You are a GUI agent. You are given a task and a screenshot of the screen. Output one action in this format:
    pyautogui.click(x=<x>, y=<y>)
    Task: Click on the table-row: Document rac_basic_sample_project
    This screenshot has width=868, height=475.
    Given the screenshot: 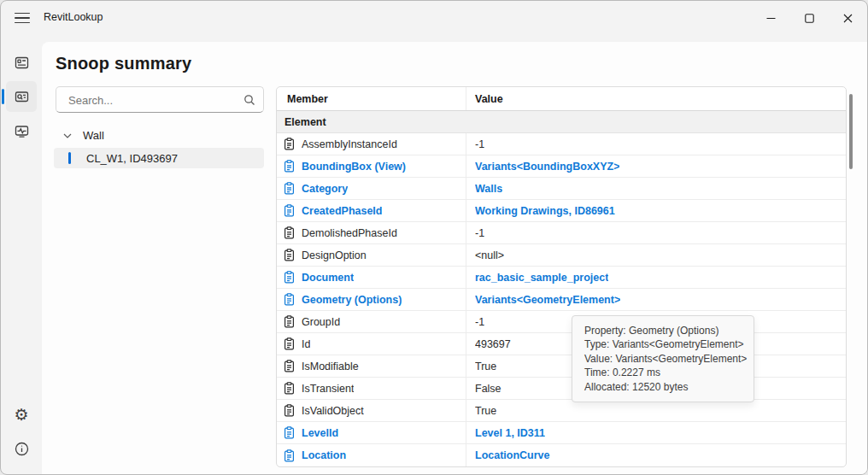 What is the action you would take?
    pyautogui.click(x=561, y=278)
    